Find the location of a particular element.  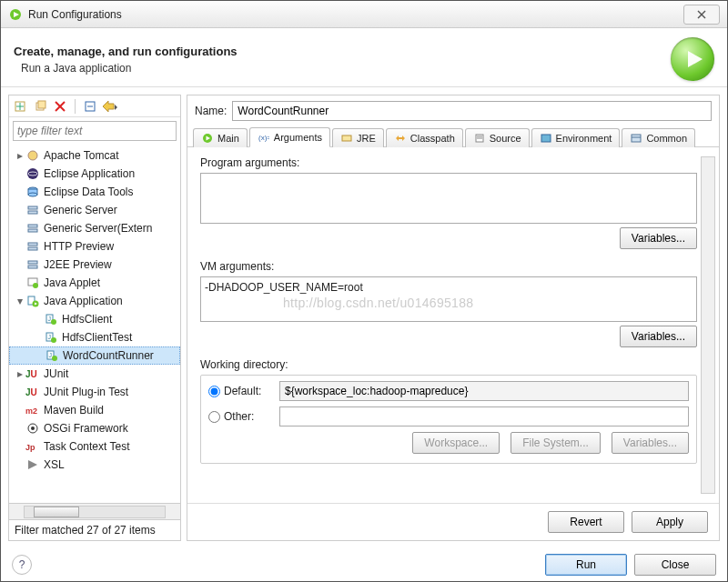

vm-variables-button: Variables... is located at coordinates (659, 336).